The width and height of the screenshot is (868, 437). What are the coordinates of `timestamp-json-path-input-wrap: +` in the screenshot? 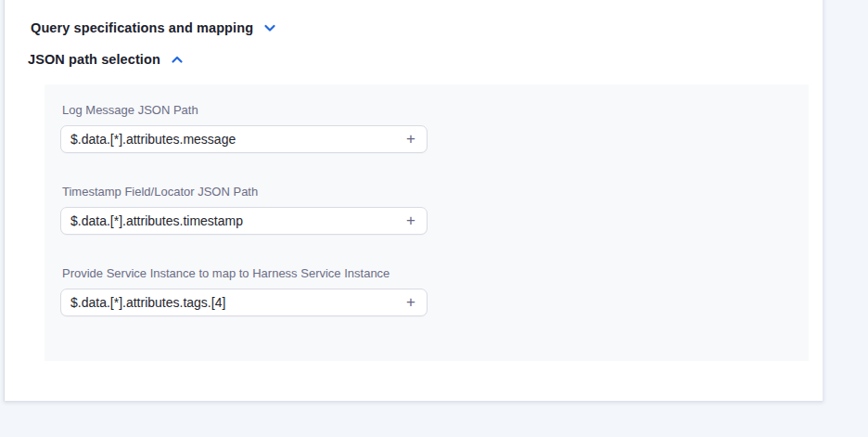 It's located at (244, 221).